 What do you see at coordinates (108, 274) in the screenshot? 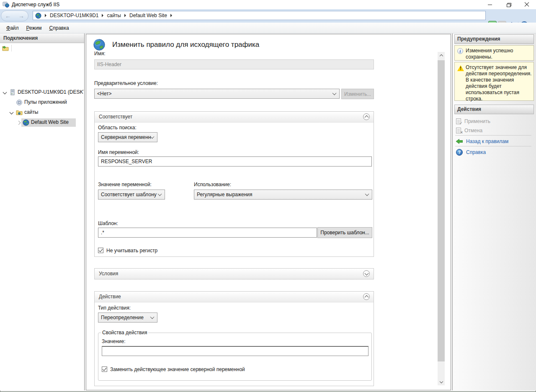
I see `section-title: Условия` at bounding box center [108, 274].